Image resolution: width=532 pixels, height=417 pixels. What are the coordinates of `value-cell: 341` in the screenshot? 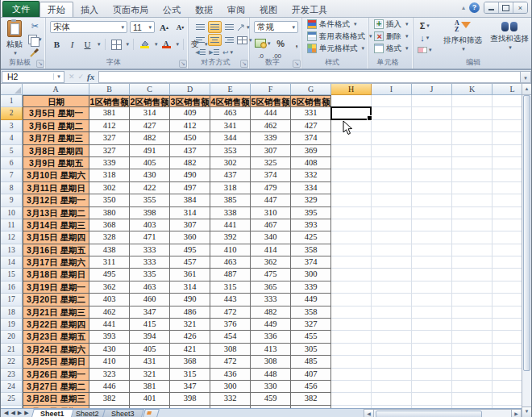 It's located at (231, 126).